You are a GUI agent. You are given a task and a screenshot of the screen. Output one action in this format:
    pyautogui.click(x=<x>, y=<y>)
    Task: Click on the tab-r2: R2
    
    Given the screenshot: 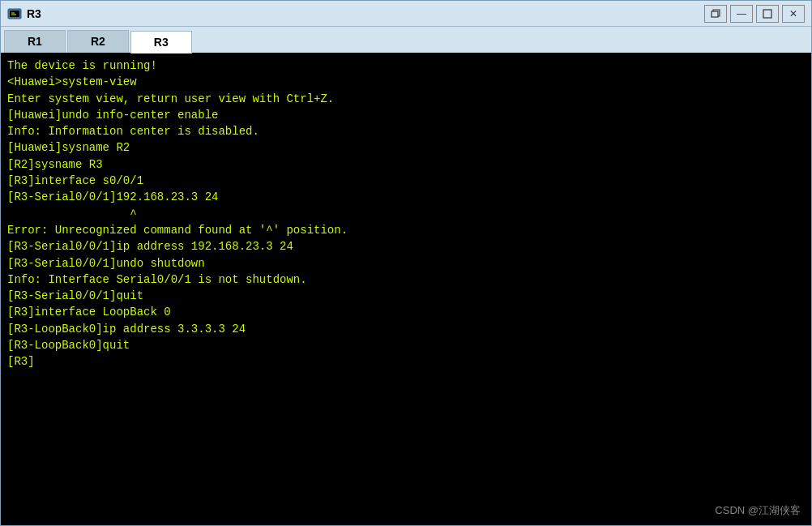 What is the action you would take?
    pyautogui.click(x=98, y=41)
    